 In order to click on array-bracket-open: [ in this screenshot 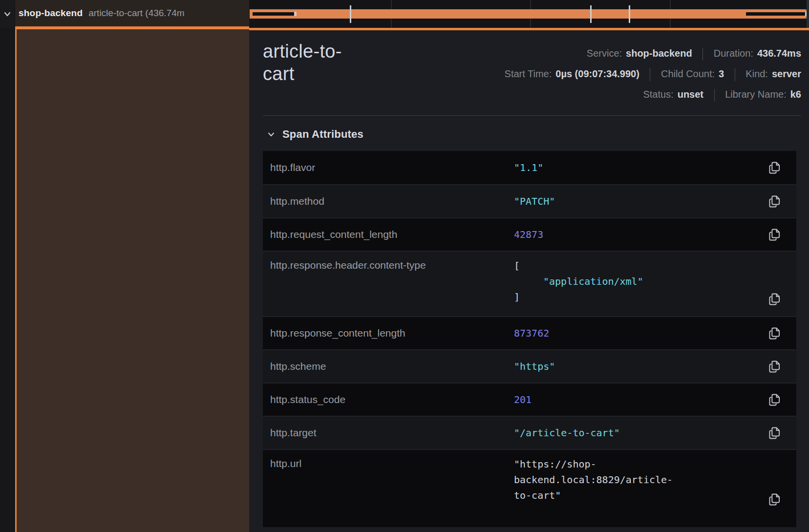, I will do `click(640, 266)`.